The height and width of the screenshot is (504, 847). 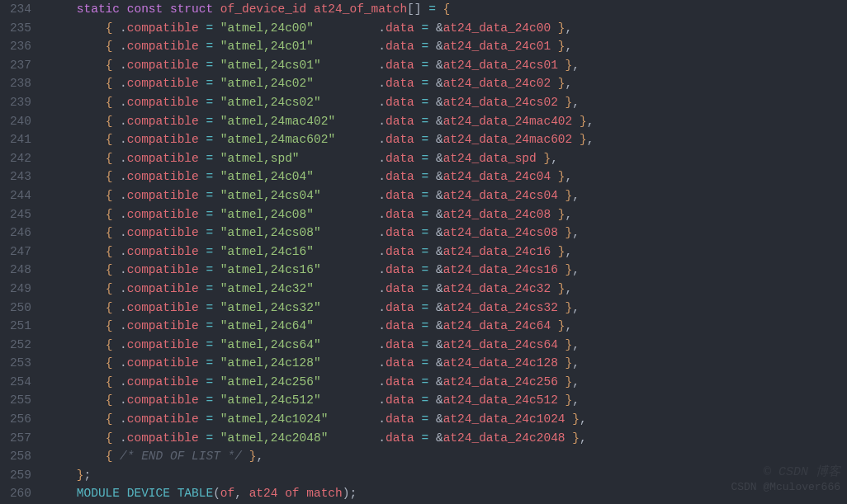 I want to click on line-number: 239, so click(x=24, y=102).